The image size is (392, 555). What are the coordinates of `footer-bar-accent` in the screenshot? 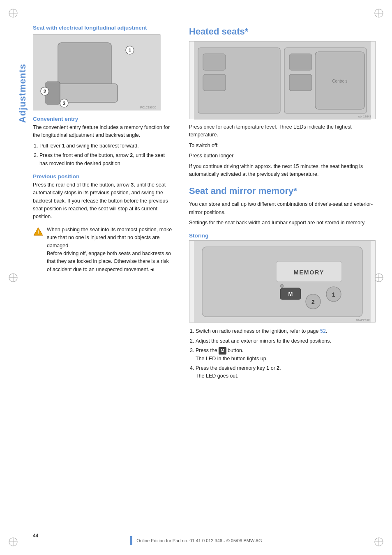 It's located at (131, 541).